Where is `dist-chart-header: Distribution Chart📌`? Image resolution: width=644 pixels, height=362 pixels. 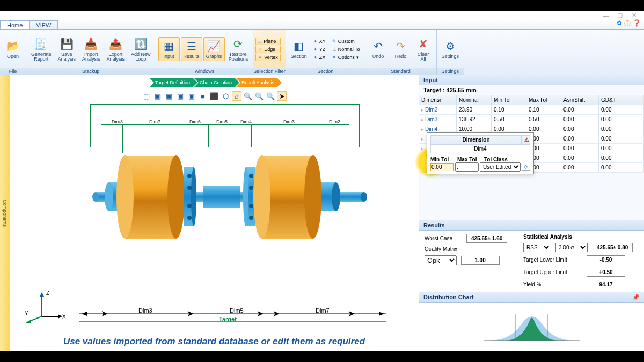 dist-chart-header: Distribution Chart📌 is located at coordinates (531, 298).